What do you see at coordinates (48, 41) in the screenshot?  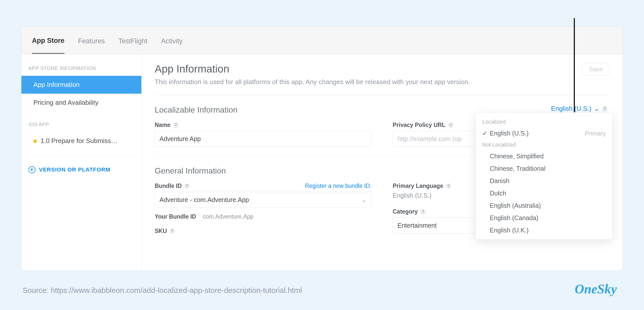 I see `tab-app-store: App Store` at bounding box center [48, 41].